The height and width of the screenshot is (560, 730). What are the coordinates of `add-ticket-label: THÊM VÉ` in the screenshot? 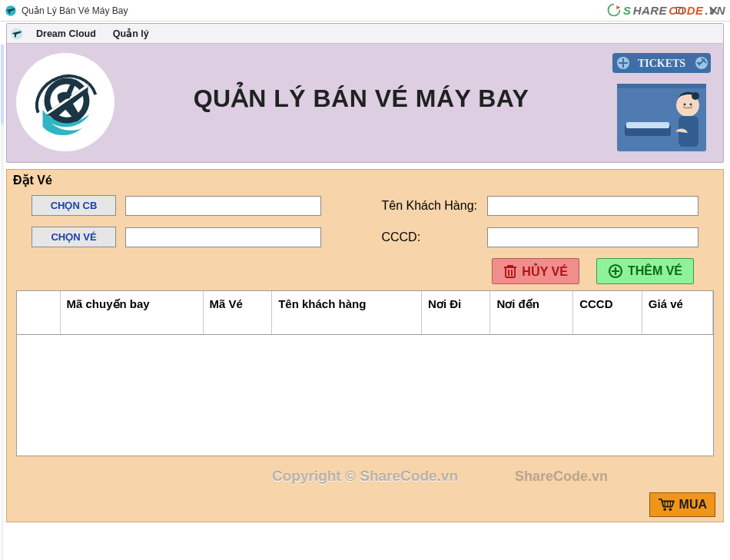 It's located at (655, 271).